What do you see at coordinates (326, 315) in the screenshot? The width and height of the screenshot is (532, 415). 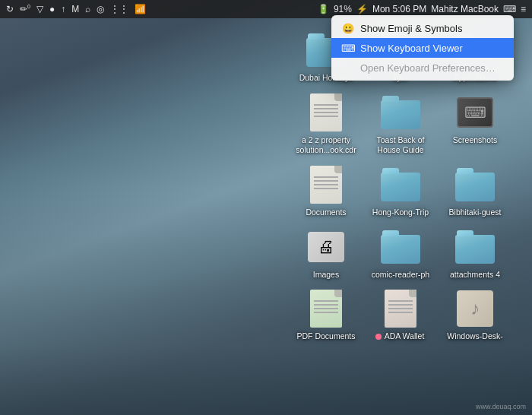 I see `icon-pdf-documents: PDF Documents` at bounding box center [326, 315].